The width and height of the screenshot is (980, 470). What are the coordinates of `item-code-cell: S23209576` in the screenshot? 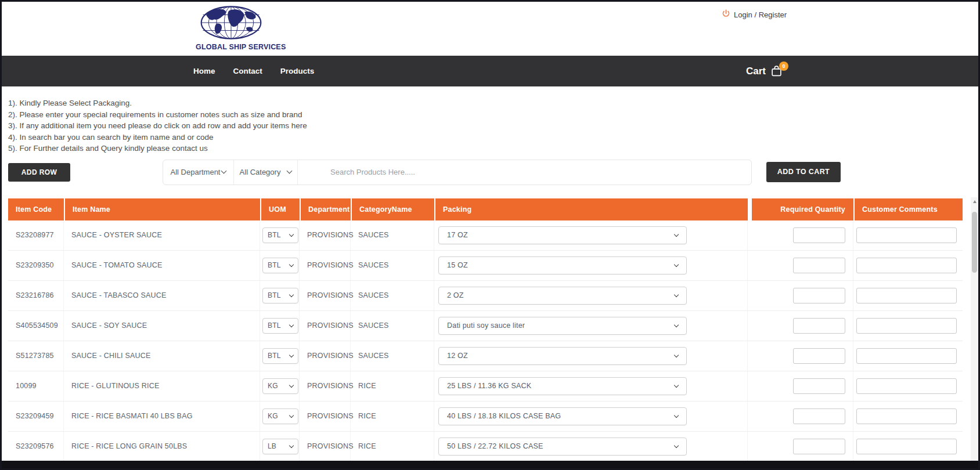 It's located at (36, 447).